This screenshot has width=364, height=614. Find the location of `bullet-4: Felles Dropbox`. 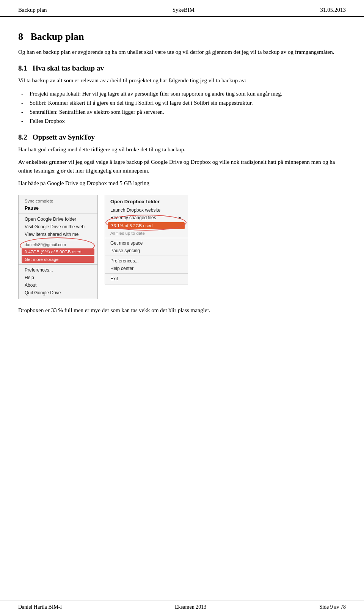

bullet-4: Felles Dropbox is located at coordinates (186, 121).